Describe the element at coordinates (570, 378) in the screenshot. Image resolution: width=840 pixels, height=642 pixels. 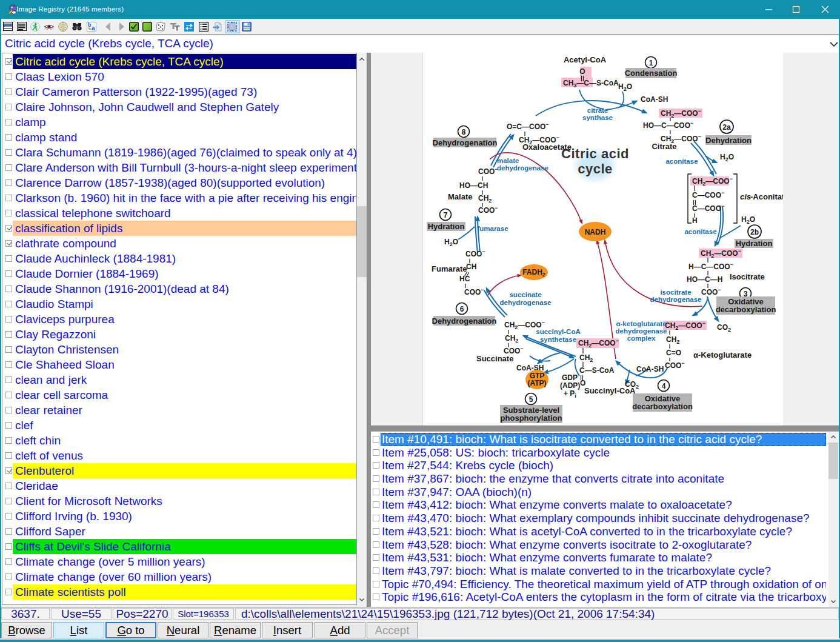
I see `svg-text: GDP` at that location.